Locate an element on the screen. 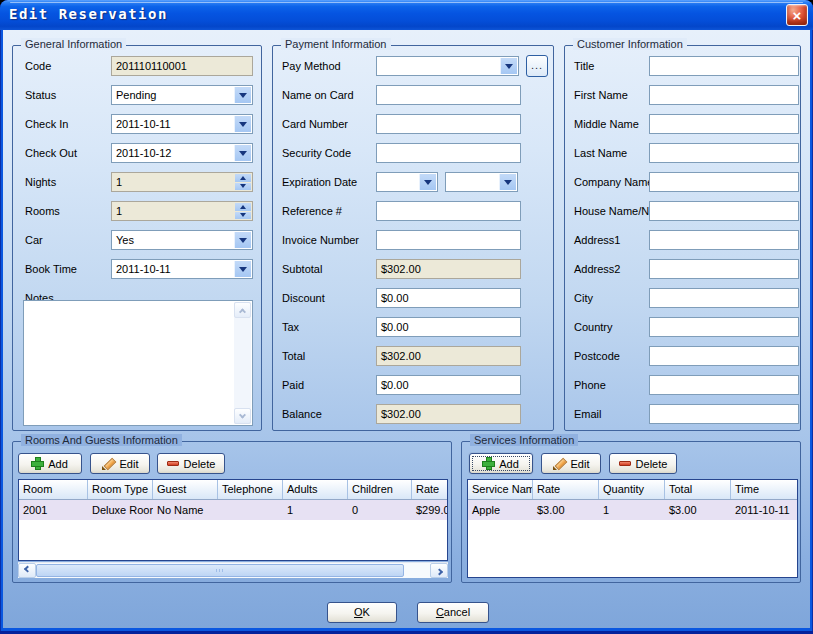  title-label: Title is located at coordinates (584, 66).